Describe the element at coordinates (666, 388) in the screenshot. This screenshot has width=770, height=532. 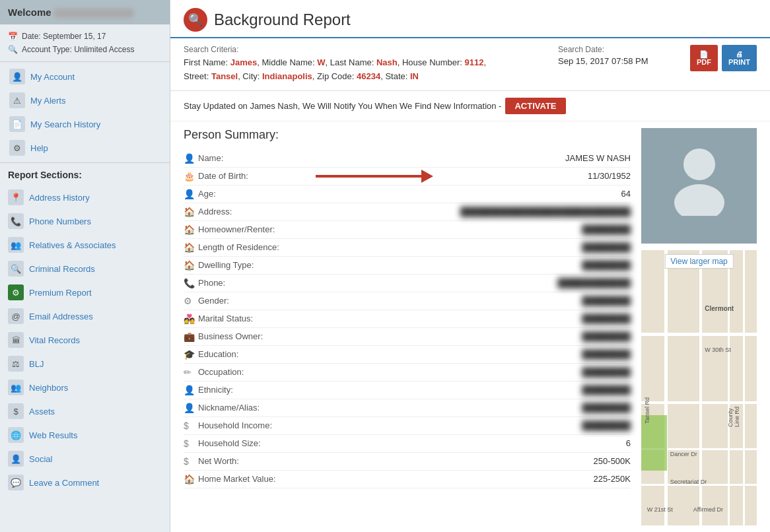
I see `map-road` at that location.